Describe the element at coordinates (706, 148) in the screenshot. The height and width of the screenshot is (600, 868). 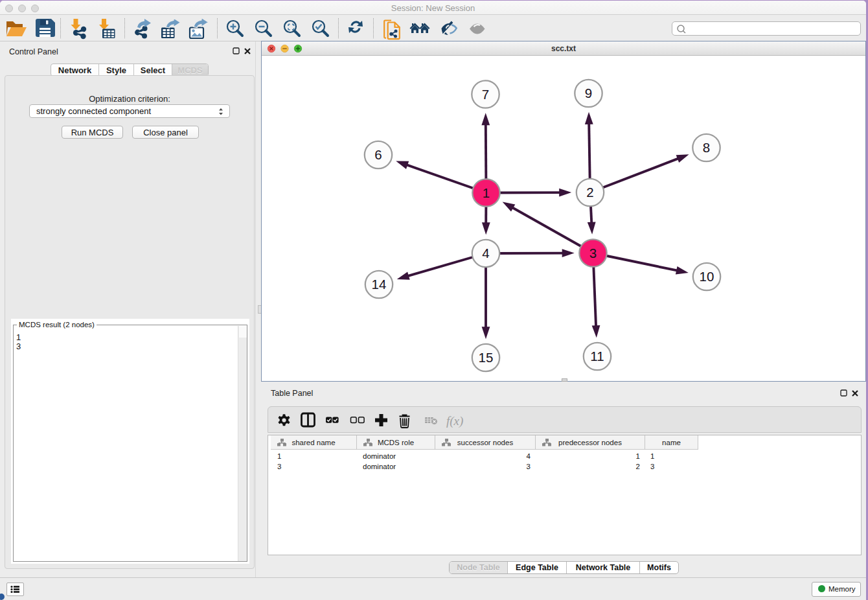
I see `svg-text: 8` at that location.